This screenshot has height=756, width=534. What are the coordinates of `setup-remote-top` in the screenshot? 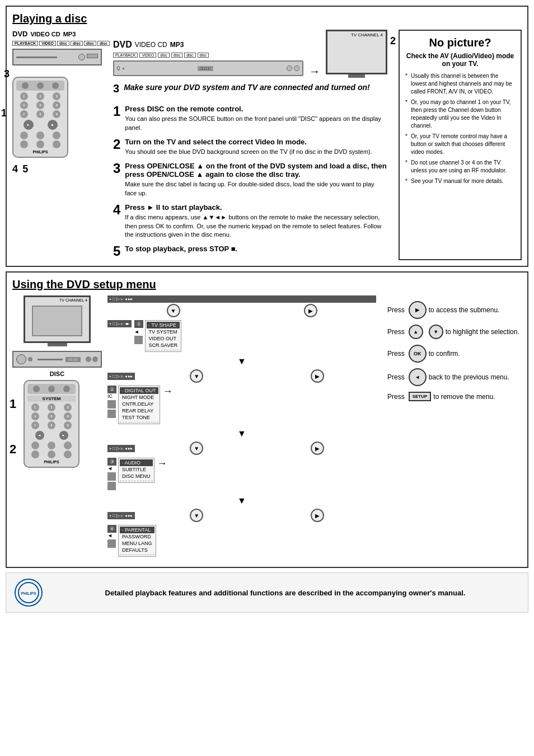 It's located at (51, 389).